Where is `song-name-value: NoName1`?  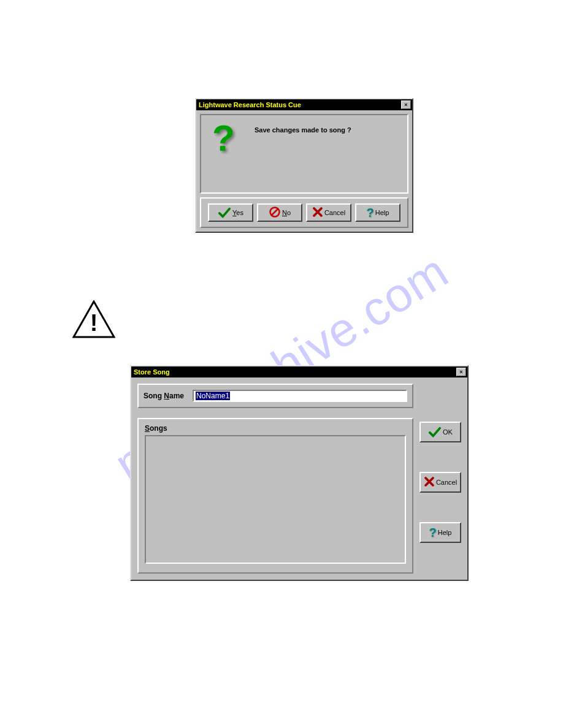
song-name-value: NoName1 is located at coordinates (213, 396).